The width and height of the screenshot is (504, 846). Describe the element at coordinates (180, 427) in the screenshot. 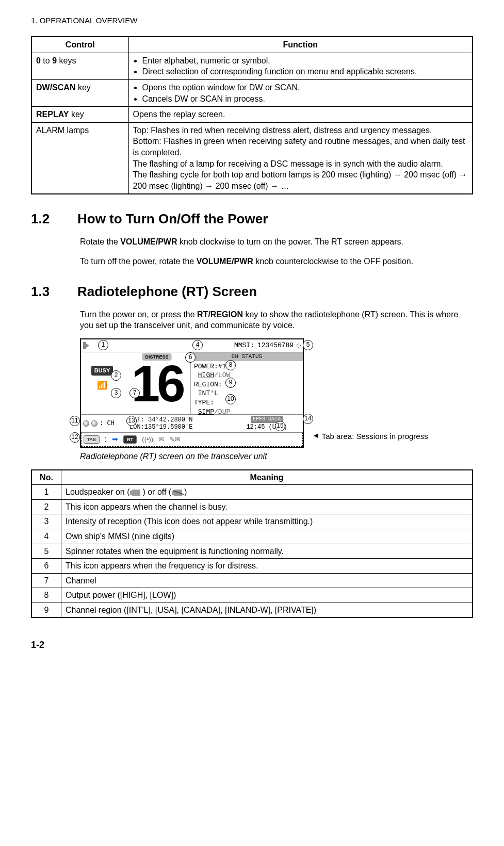

I see `lon-value: LON:135°19.5900'E` at that location.